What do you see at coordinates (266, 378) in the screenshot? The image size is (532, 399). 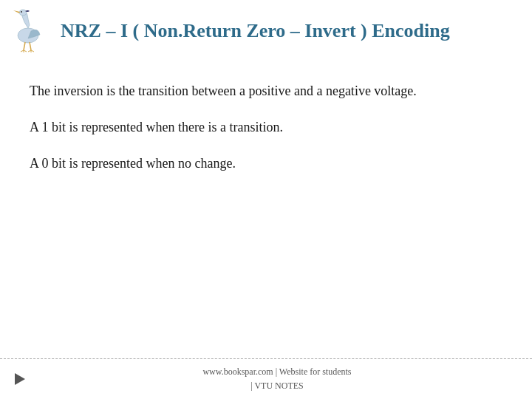 I see `footer: www.bookspar.com | Website for students …` at bounding box center [266, 378].